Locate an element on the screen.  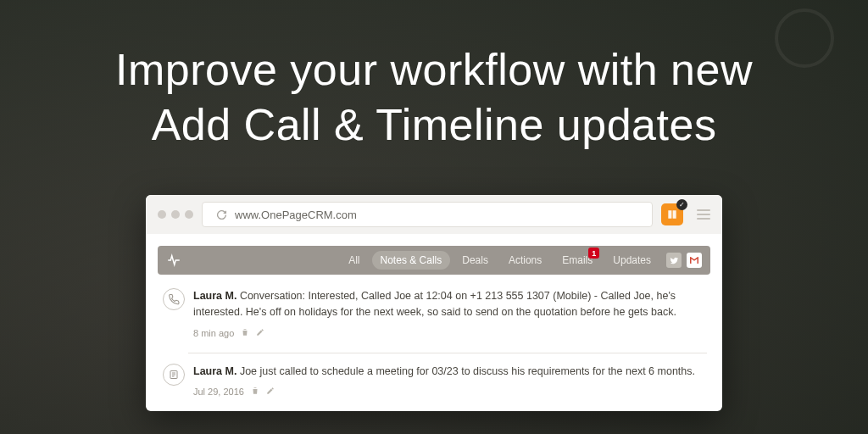
tab-actions: Actions is located at coordinates (526, 260).